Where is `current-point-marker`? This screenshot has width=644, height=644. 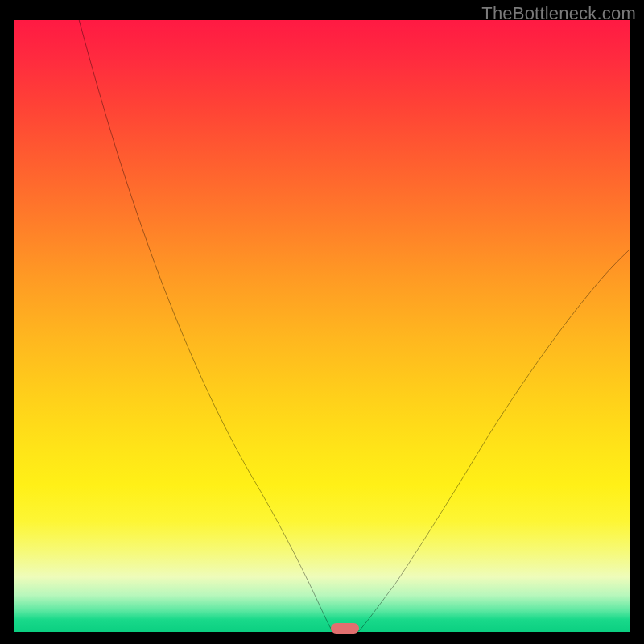 current-point-marker is located at coordinates (345, 628).